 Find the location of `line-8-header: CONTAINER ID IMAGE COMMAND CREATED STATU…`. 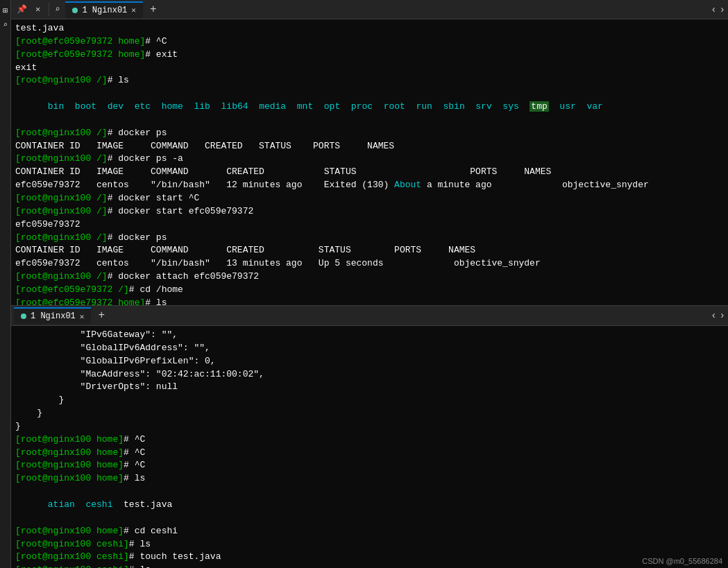

line-8-header: CONTAINER ID IMAGE COMMAND CREATED STATU… is located at coordinates (369, 147).